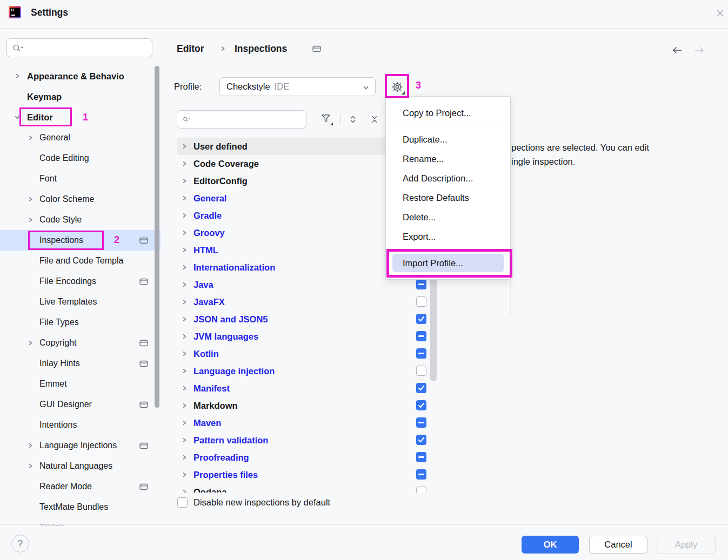  What do you see at coordinates (242, 119) in the screenshot?
I see `inspections-search-box` at bounding box center [242, 119].